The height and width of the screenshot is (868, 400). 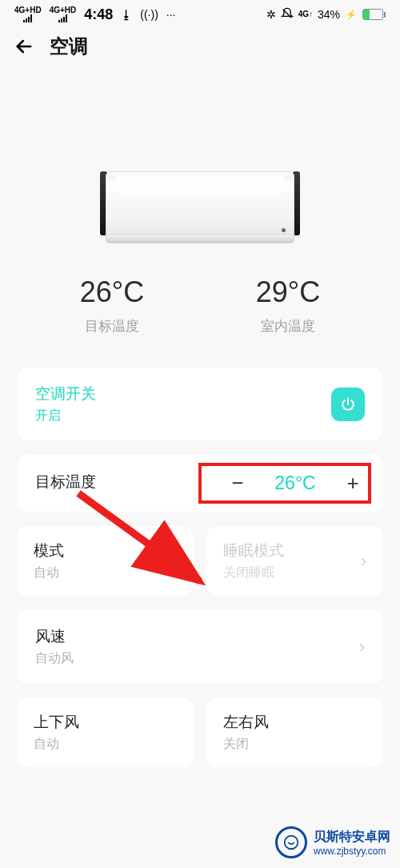 What do you see at coordinates (63, 14) in the screenshot?
I see `signal-2: 4G+HD` at bounding box center [63, 14].